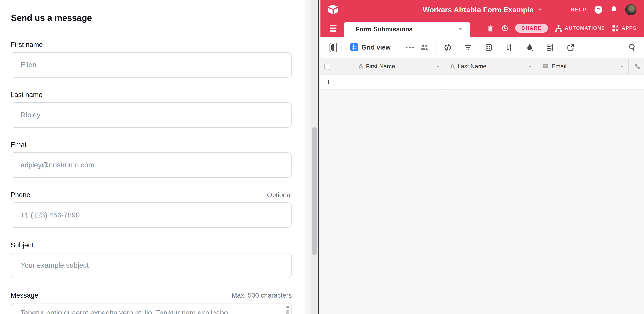 The image size is (644, 314). I want to click on color-icon, so click(530, 48).